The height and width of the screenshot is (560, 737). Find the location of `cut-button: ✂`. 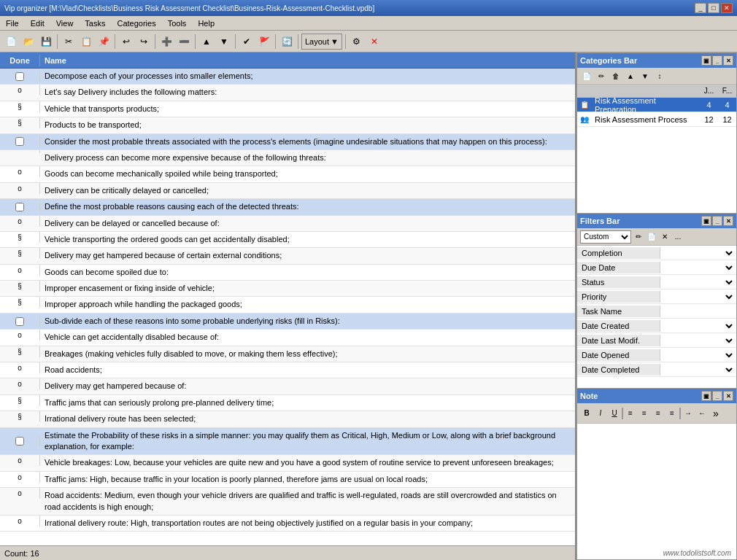

cut-button: ✂ is located at coordinates (69, 42).